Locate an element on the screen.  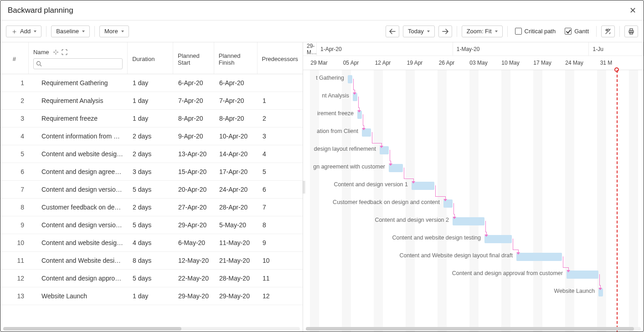
task-planned-start: 8-Apr-20 is located at coordinates (194, 118).